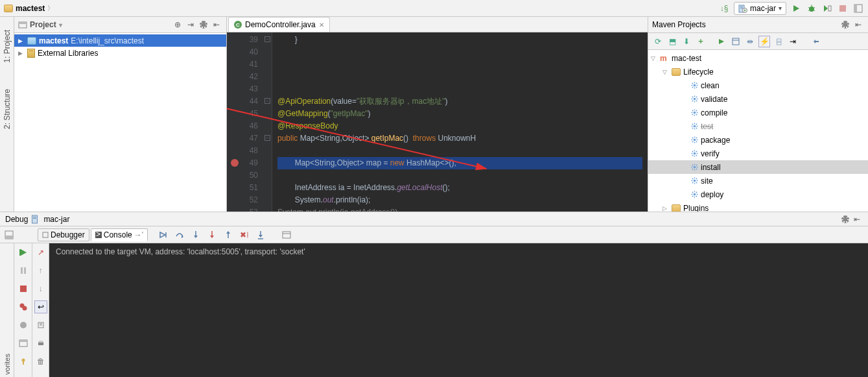 The width and height of the screenshot is (868, 377). Describe the element at coordinates (7, 364) in the screenshot. I see `favorites-tab: vorites` at that location.